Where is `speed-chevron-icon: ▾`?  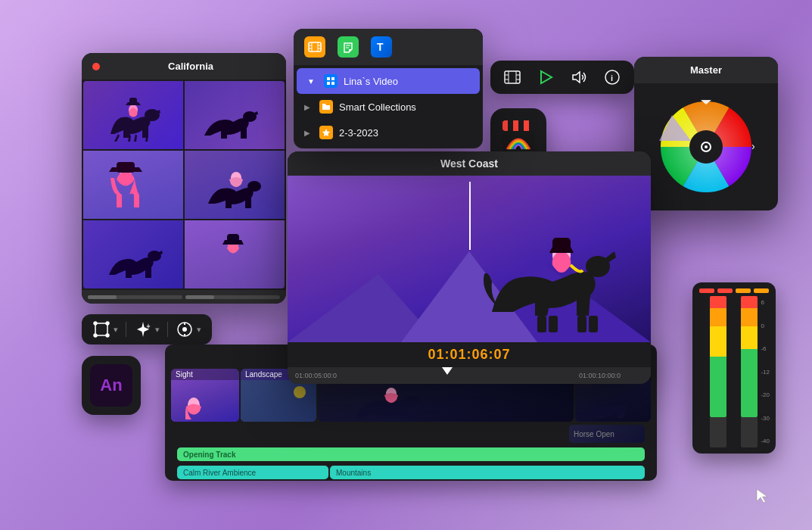 speed-chevron-icon: ▾ is located at coordinates (199, 330).